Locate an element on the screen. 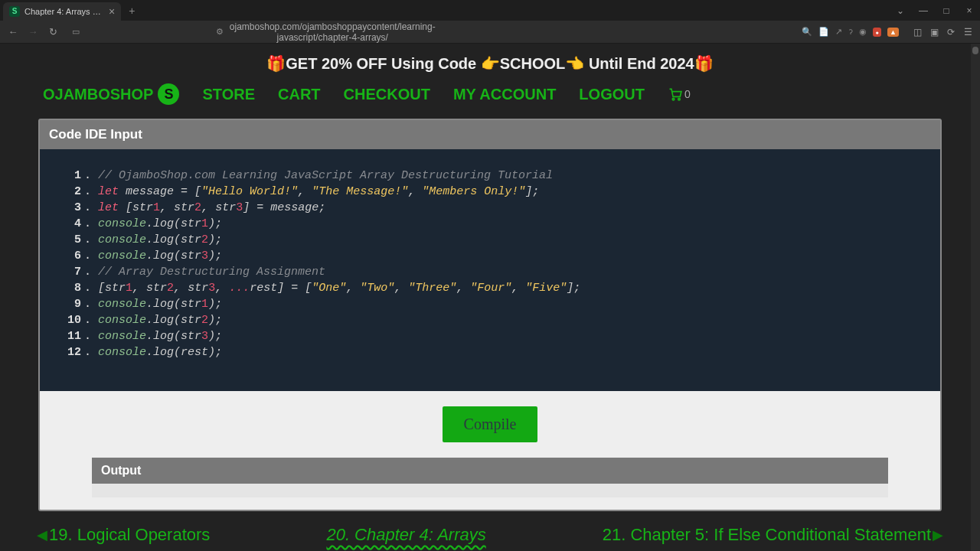 This screenshot has width=980, height=551. lesson-nav: ◀ 19. Logical Operators 20. Chapter 4: A… is located at coordinates (490, 531).